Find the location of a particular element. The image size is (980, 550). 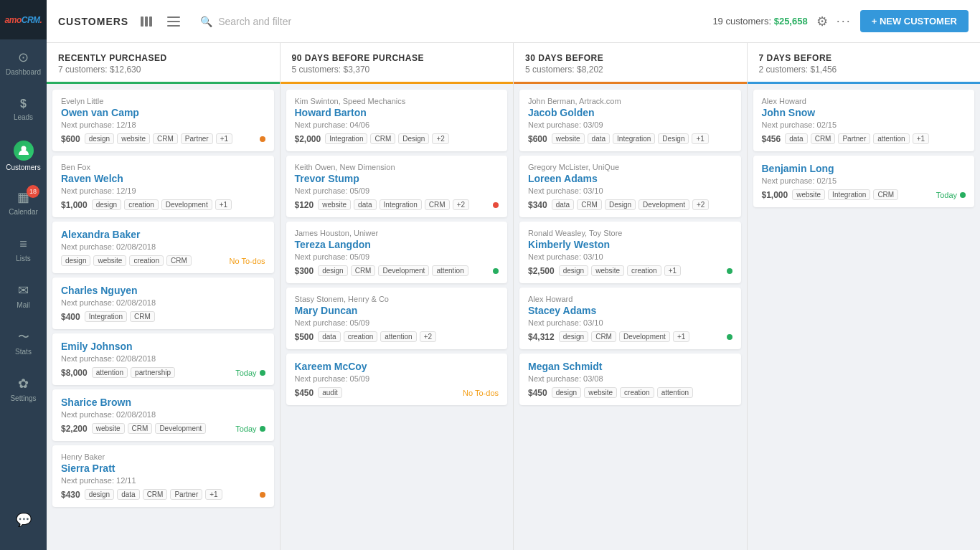

card-tag: design is located at coordinates (99, 495).